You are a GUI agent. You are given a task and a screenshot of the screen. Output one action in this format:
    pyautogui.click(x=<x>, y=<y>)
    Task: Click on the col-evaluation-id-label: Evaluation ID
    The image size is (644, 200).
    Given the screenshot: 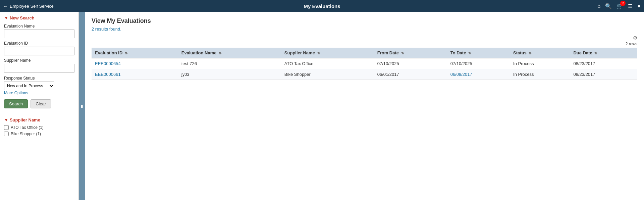 What is the action you would take?
    pyautogui.click(x=109, y=53)
    